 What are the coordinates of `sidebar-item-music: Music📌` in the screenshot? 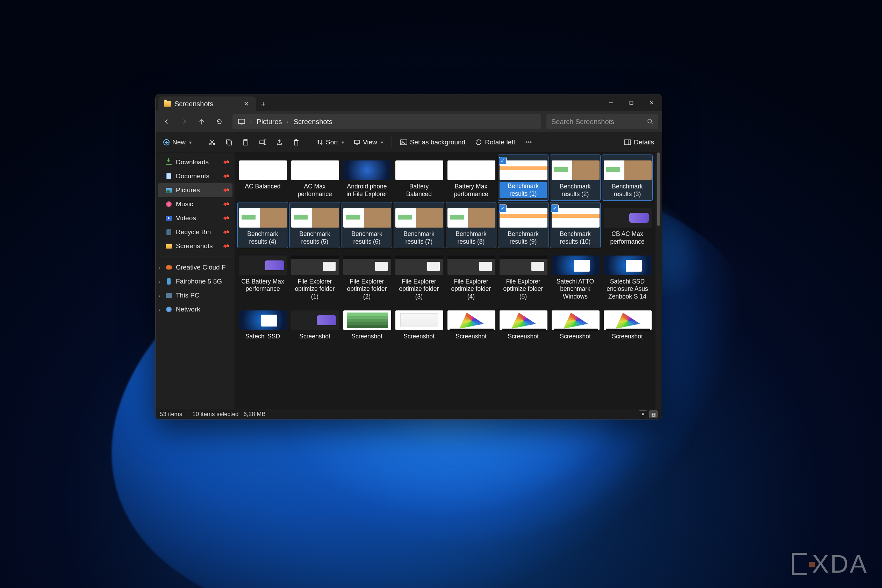 It's located at (195, 204).